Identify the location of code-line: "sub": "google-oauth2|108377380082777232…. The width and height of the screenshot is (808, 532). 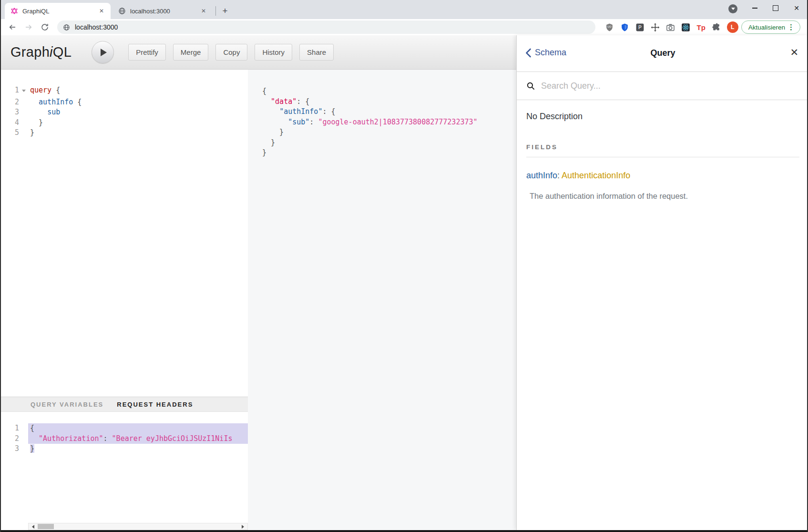
(382, 123).